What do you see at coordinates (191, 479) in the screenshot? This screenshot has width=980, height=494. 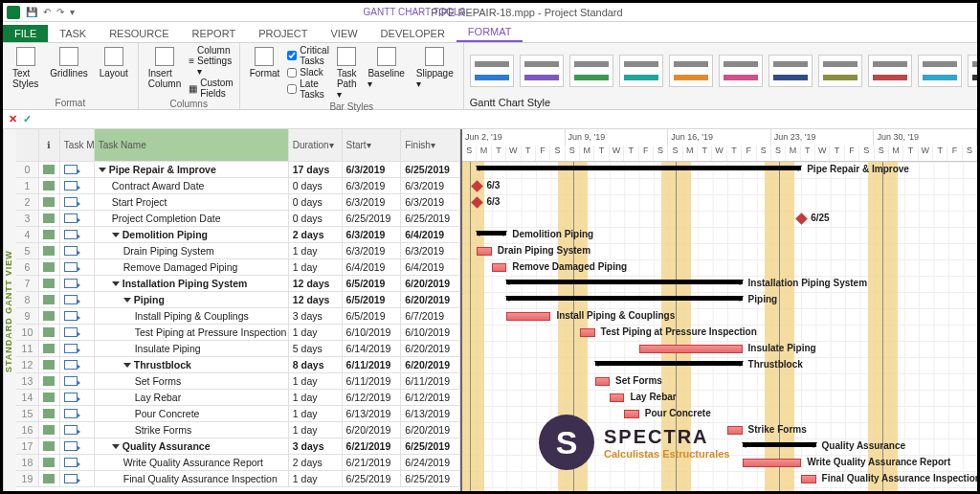 I see `task-name-cell: Final Quality Assurance Inspection` at bounding box center [191, 479].